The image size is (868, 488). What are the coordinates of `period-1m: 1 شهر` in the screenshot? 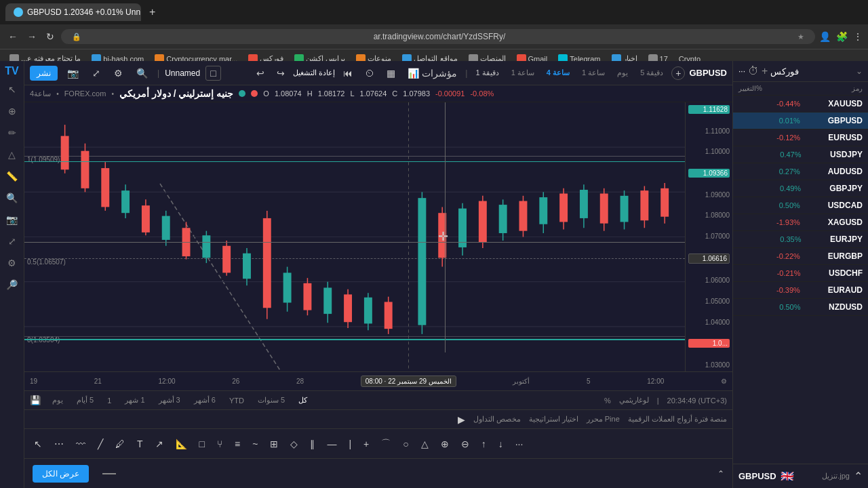 It's located at (134, 400).